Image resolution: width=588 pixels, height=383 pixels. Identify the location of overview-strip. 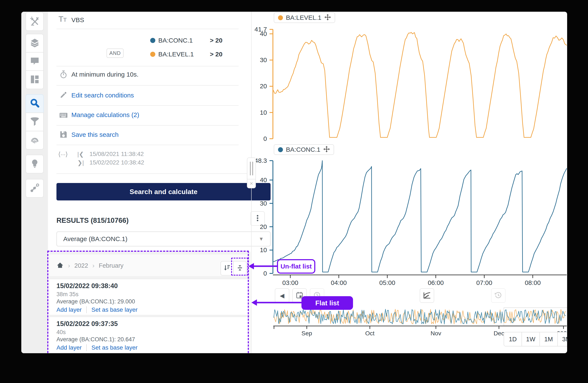
(535, 317).